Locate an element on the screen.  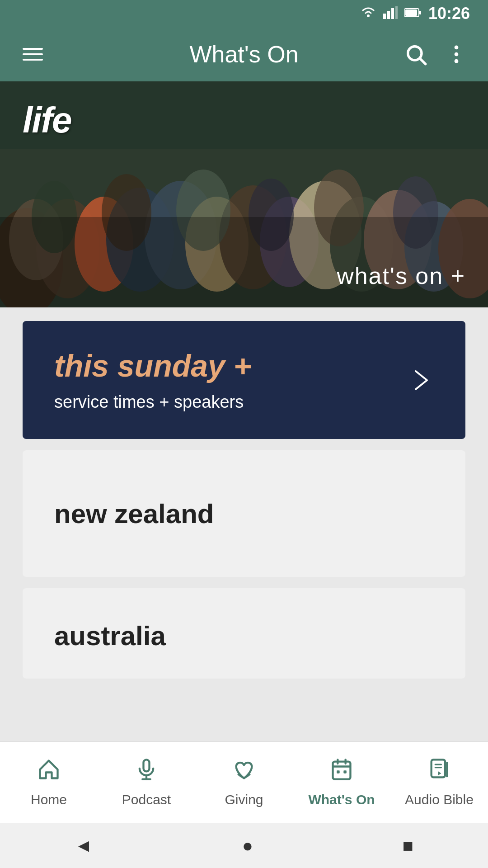
giving-icon is located at coordinates (244, 772).